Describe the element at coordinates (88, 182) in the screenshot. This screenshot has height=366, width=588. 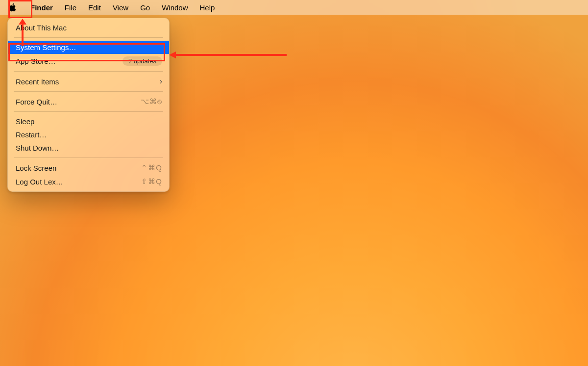
I see `menu-item-log-out: Log Out Lex… ⇧⌘Q` at that location.